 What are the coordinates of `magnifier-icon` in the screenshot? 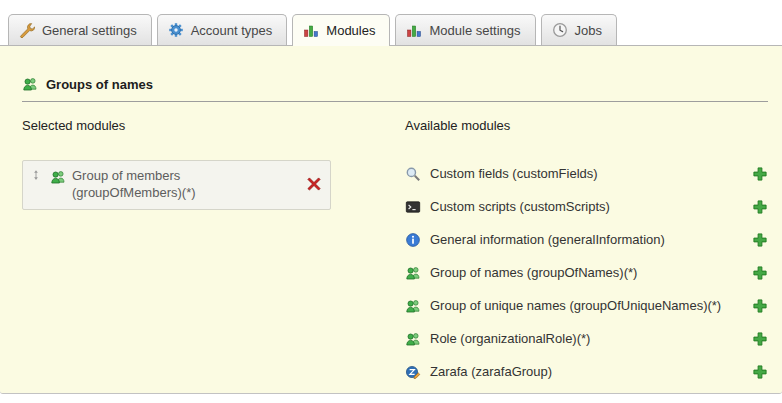 It's located at (413, 174).